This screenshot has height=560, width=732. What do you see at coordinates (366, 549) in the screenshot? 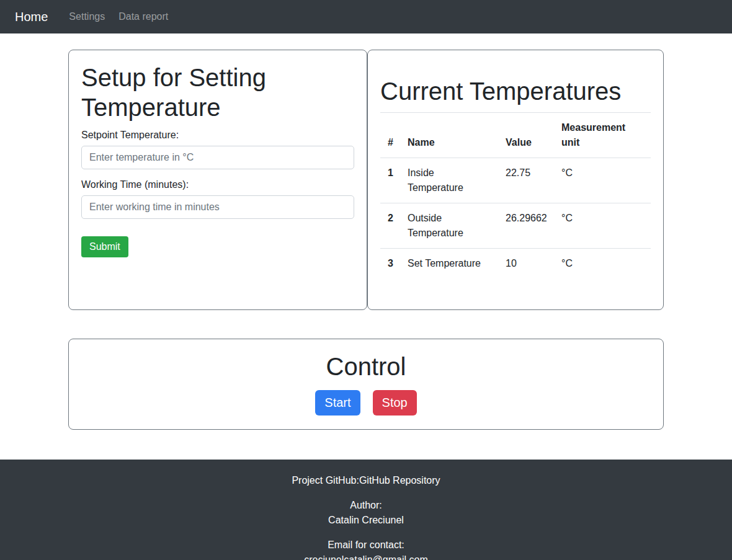
I see `footer-email-block: Email for contact:creciunelcatalin@gmail…` at bounding box center [366, 549].